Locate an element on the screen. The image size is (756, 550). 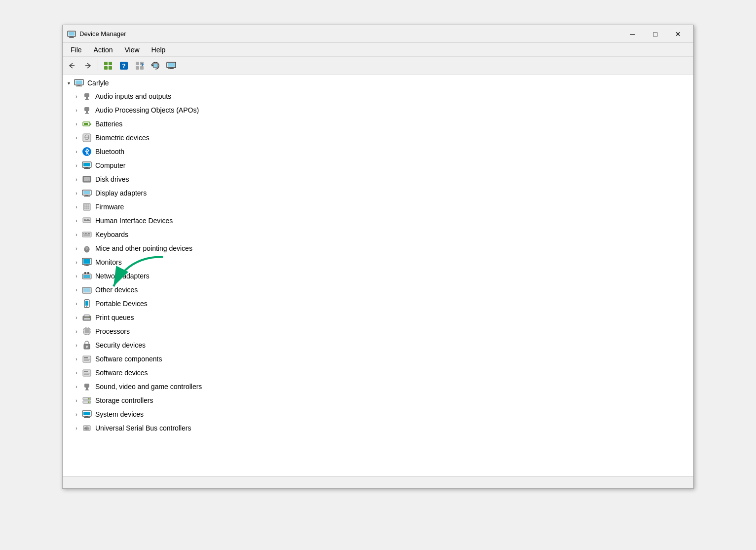
mice-icon is located at coordinates (87, 248).